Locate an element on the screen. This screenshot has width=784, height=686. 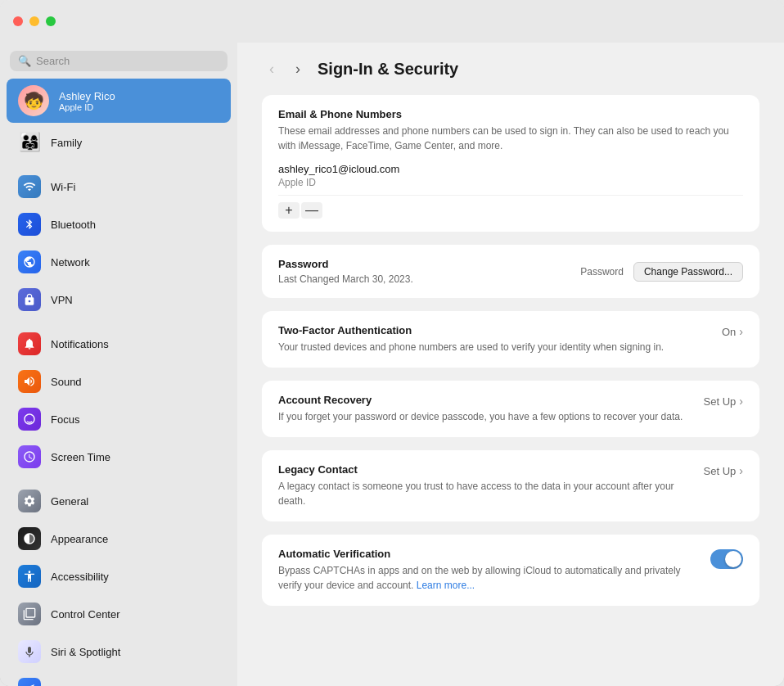
account-recovery-status: Set Up › is located at coordinates (723, 401).